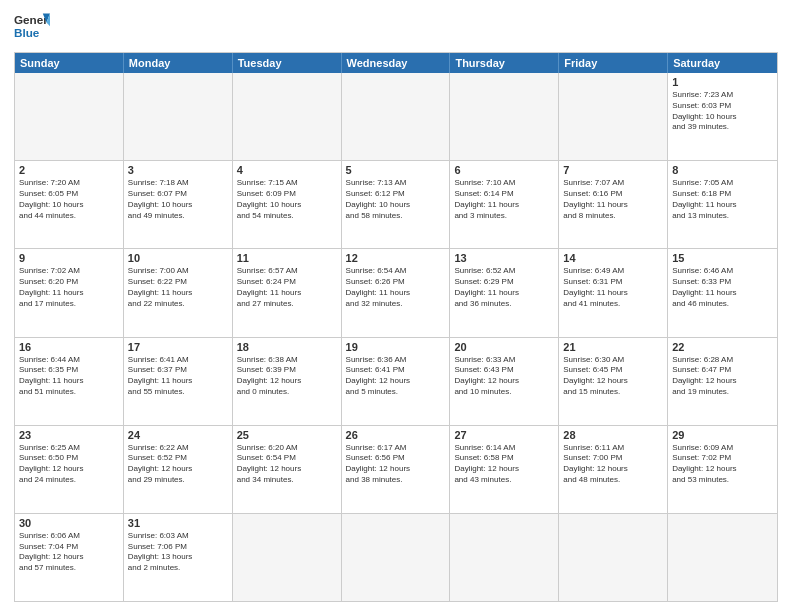 This screenshot has width=792, height=612. Describe the element at coordinates (178, 552) in the screenshot. I see `day-info: Sunrise: 6:03 AM Sunset: 7:06 PM Dayligh…` at that location.